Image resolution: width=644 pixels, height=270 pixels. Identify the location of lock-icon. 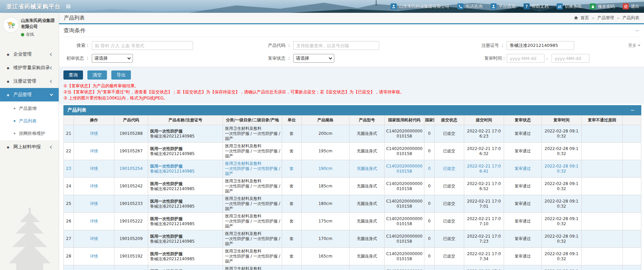
(593, 6).